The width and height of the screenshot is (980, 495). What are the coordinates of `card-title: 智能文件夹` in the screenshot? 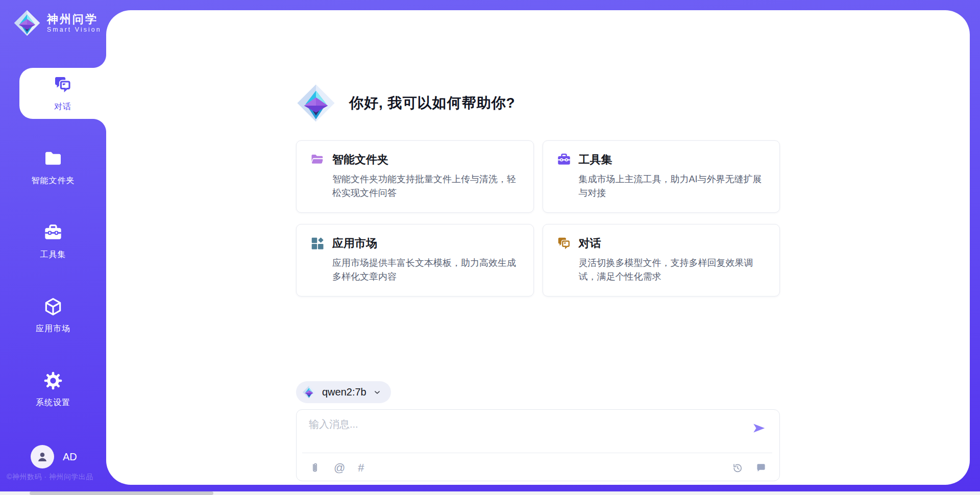 It's located at (360, 160).